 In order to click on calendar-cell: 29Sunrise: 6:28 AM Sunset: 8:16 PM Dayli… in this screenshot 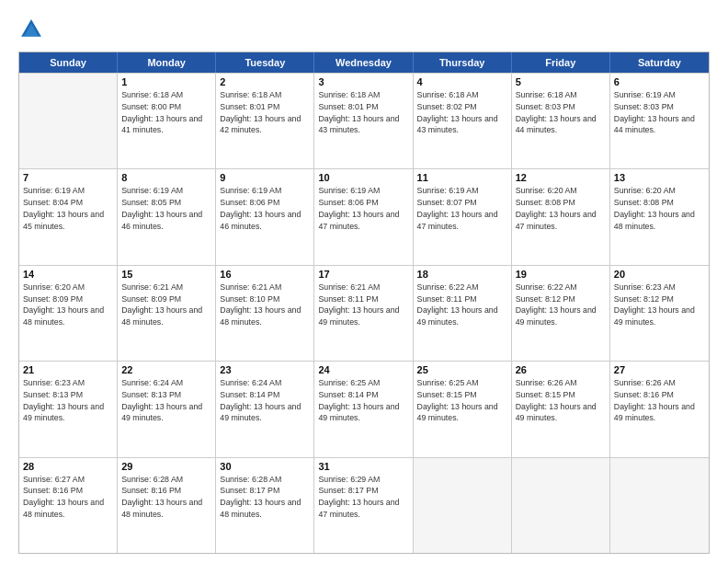, I will do `click(167, 506)`.